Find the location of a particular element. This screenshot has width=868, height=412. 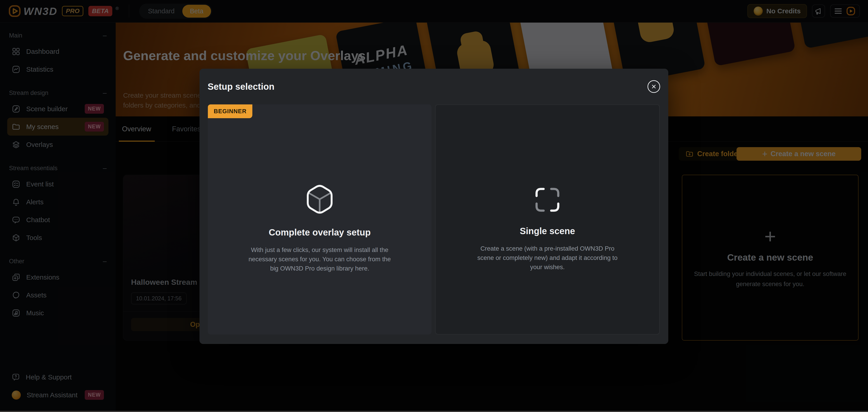

beginner-badge: BEGINNER is located at coordinates (230, 111).